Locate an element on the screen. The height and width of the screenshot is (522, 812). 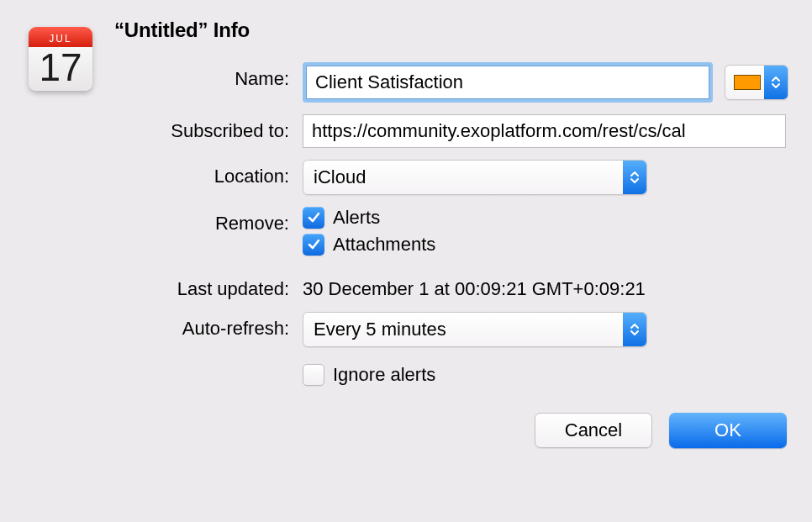
attachments-checkbox-label: Attachments is located at coordinates (384, 245).